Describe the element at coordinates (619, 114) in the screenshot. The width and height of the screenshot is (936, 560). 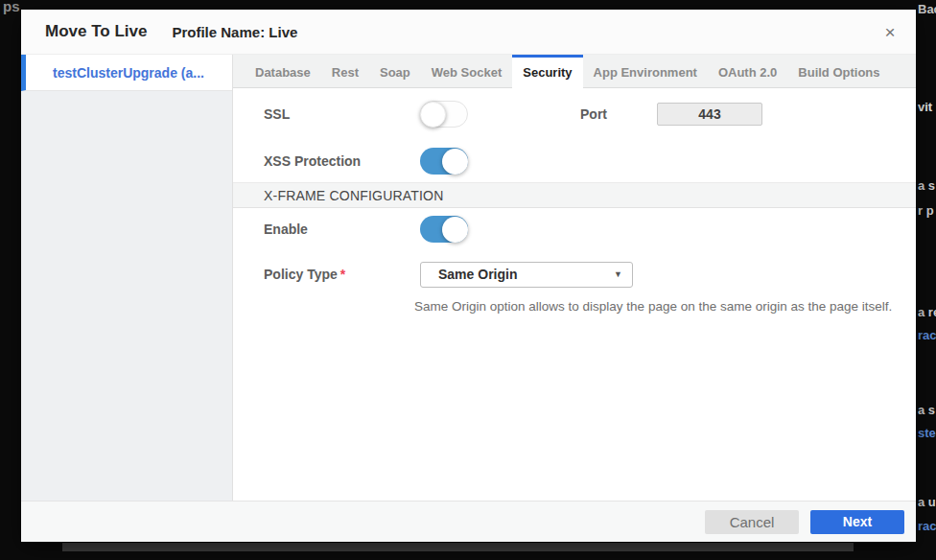
I see `port-label: Port` at that location.